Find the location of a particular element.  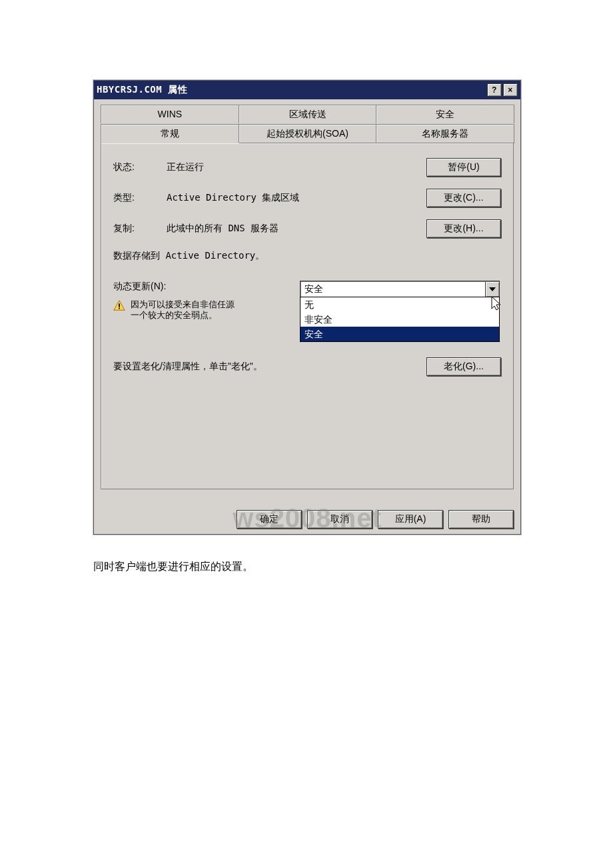

status-value: 正在运行 is located at coordinates (297, 167).